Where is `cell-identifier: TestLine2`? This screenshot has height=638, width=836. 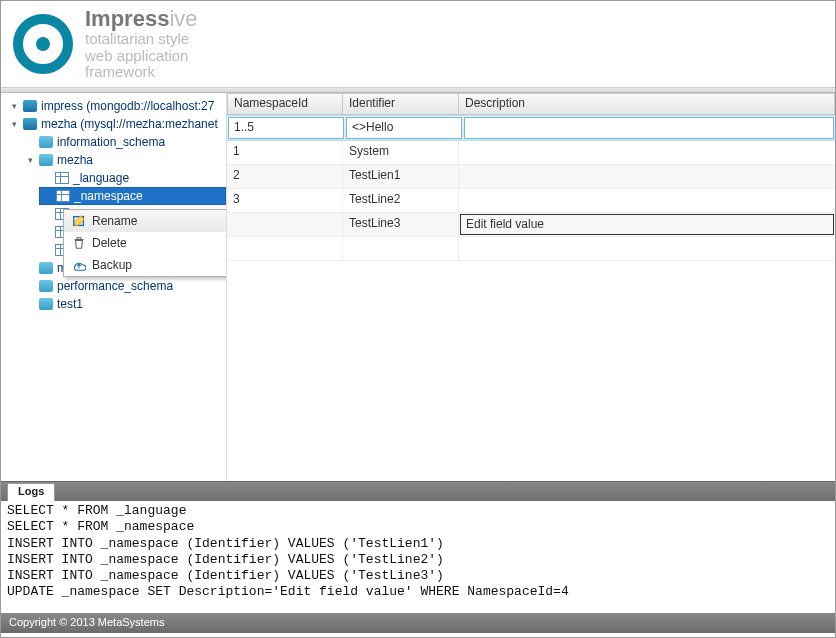 cell-identifier: TestLine2 is located at coordinates (401, 200).